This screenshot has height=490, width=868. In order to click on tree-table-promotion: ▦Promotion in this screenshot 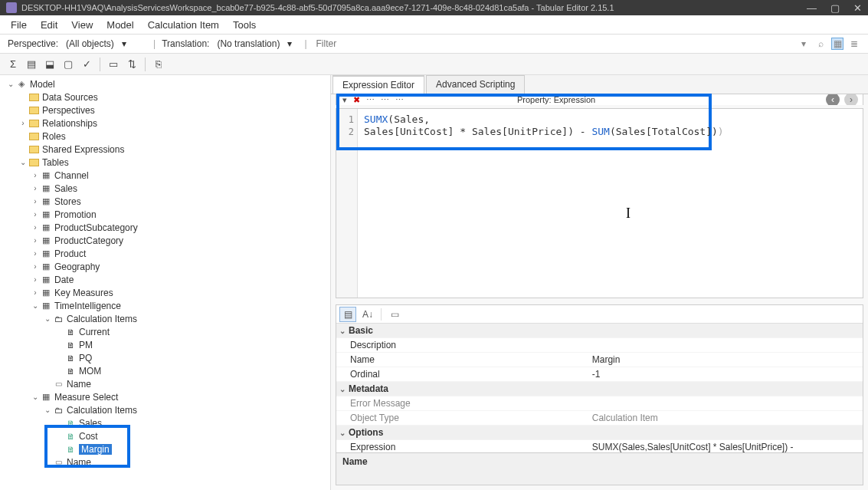, I will do `click(167, 215)`.